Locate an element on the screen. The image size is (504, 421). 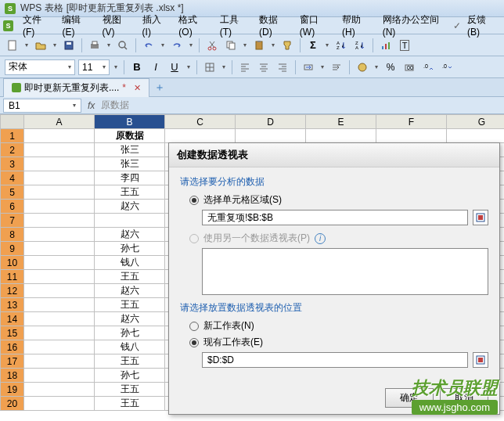
cell-B4: 李四 is located at coordinates (130, 178).